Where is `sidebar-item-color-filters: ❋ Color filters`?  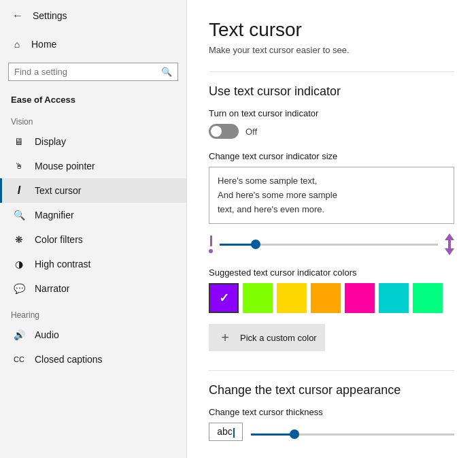 sidebar-item-color-filters: ❋ Color filters is located at coordinates (93, 240).